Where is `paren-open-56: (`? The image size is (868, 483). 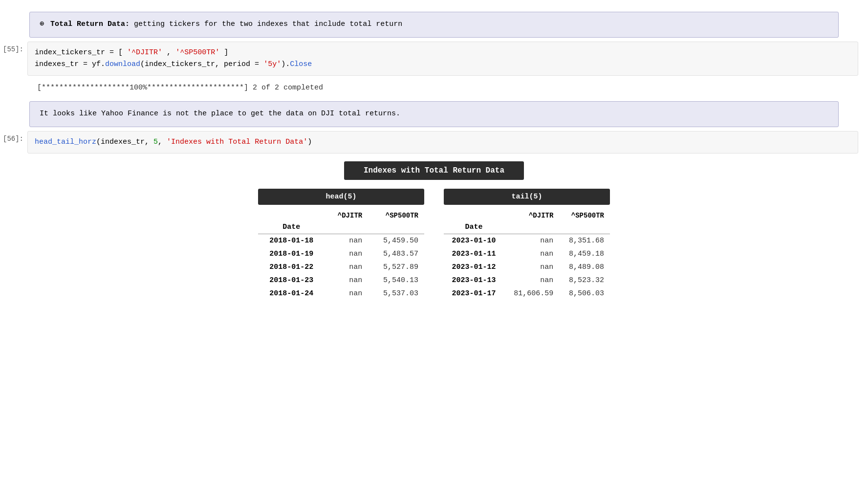
paren-open-56: ( is located at coordinates (99, 142).